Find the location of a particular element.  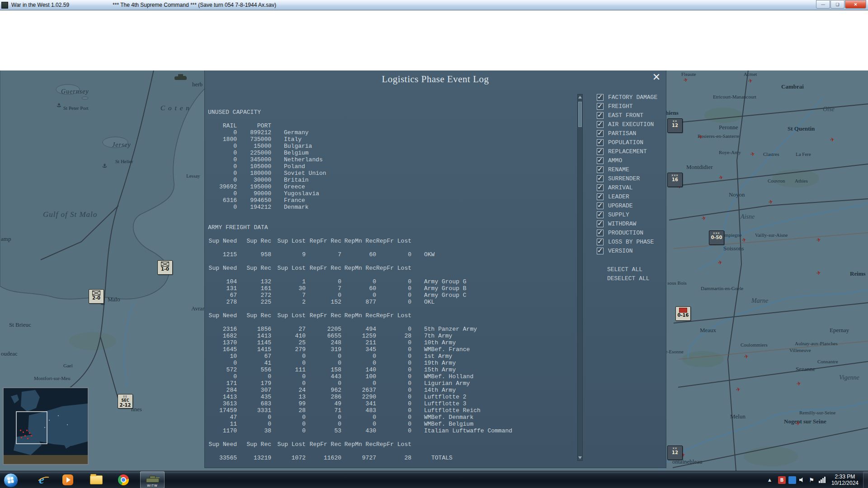

filter-row-partisan: PARTISAN is located at coordinates (627, 133).